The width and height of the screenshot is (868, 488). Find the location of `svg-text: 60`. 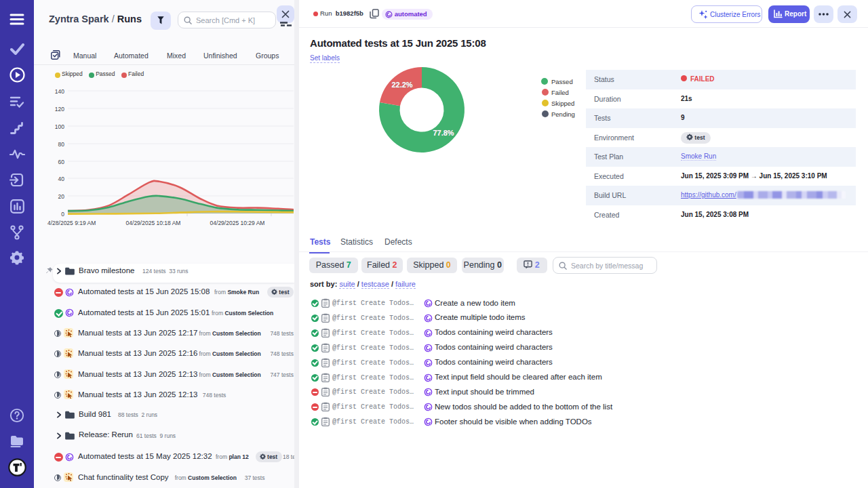

svg-text: 60 is located at coordinates (62, 162).